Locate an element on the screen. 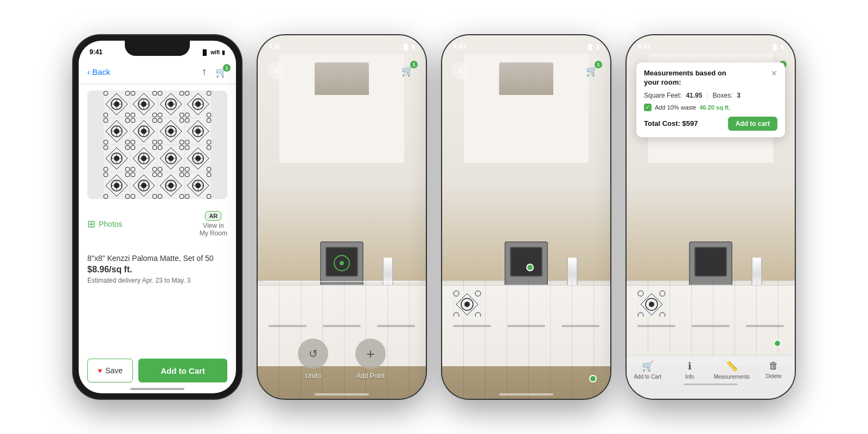 Image resolution: width=868 pixels, height=434 pixels. add-to-cart-button: Add to Cart is located at coordinates (183, 371).